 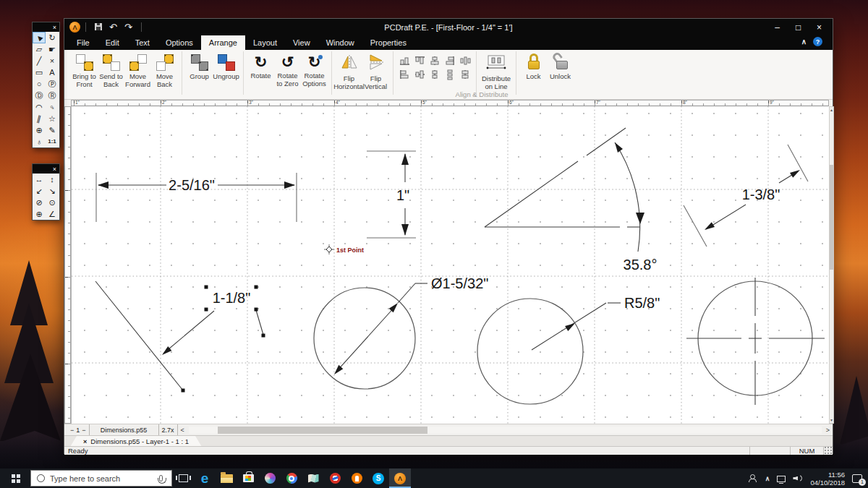 What do you see at coordinates (75, 27) in the screenshot?
I see `app-logo-icon: Λ` at bounding box center [75, 27].